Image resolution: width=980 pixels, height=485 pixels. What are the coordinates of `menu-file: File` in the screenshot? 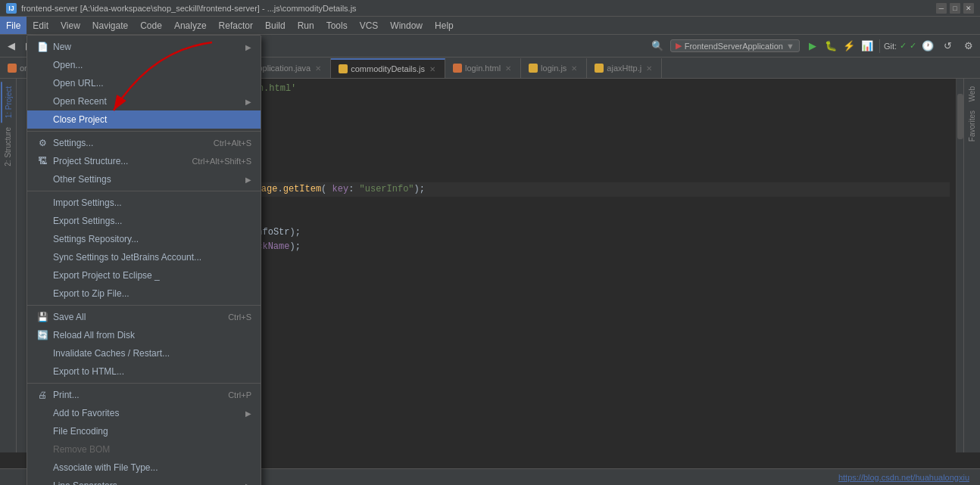 It's located at (14, 26).